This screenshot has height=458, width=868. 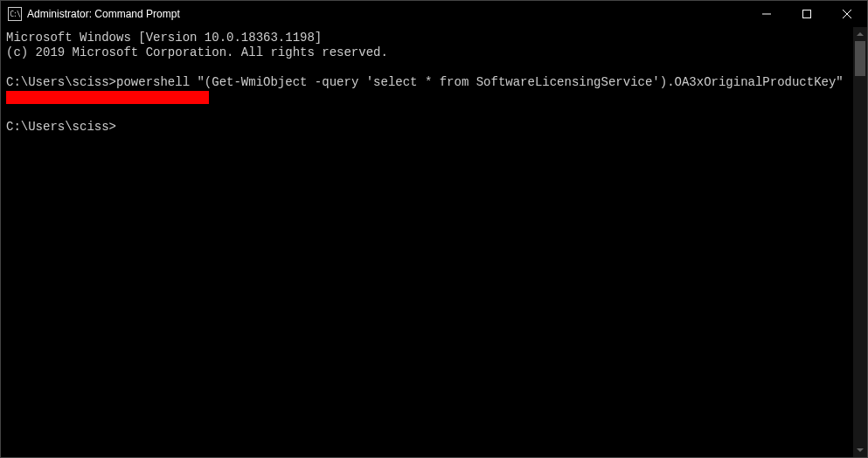 I want to click on output-redacted-line, so click(x=427, y=98).